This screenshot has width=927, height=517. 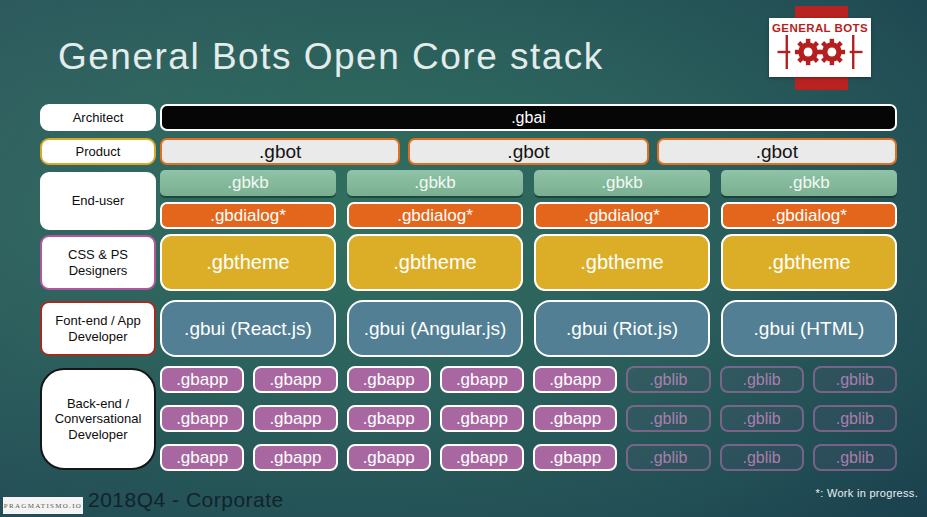 What do you see at coordinates (331, 57) in the screenshot?
I see `page-title: General Bots Open Core stack` at bounding box center [331, 57].